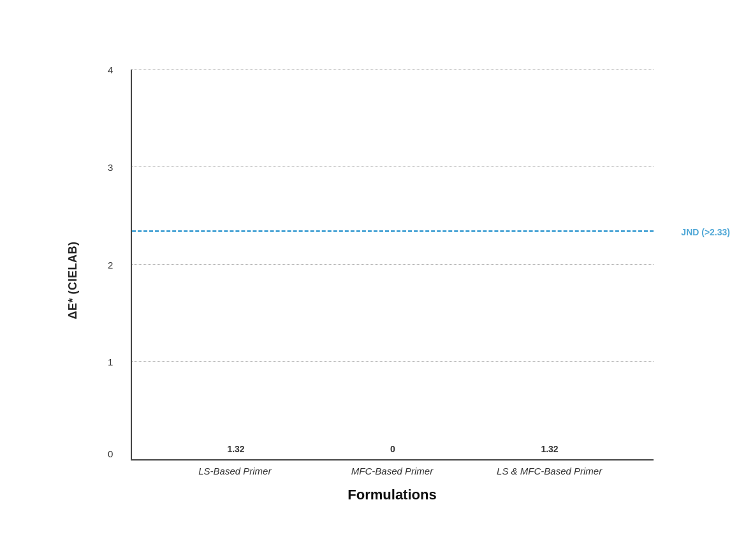 This screenshot has width=746, height=560. Describe the element at coordinates (235, 471) in the screenshot. I see `x-label-1: LS-Based Primer` at that location.